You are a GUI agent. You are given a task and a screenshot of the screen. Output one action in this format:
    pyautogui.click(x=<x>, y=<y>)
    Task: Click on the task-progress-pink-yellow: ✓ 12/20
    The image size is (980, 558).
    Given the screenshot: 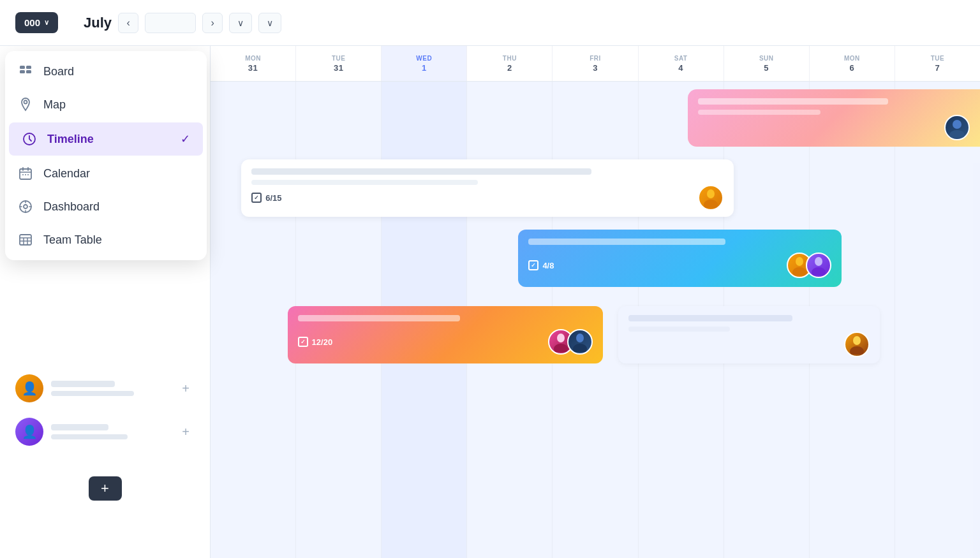 What is the action you would take?
    pyautogui.click(x=315, y=342)
    